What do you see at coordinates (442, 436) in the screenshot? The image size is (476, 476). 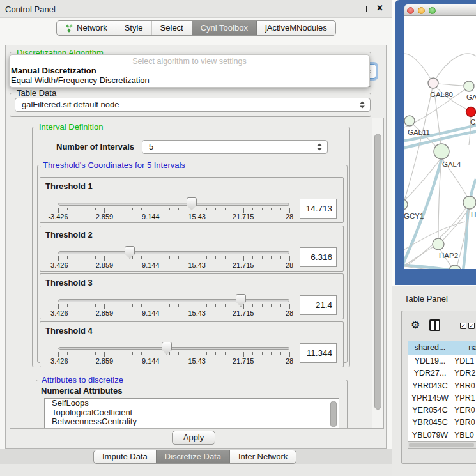 I see `table-row: YBL079WYBL0` at bounding box center [442, 436].